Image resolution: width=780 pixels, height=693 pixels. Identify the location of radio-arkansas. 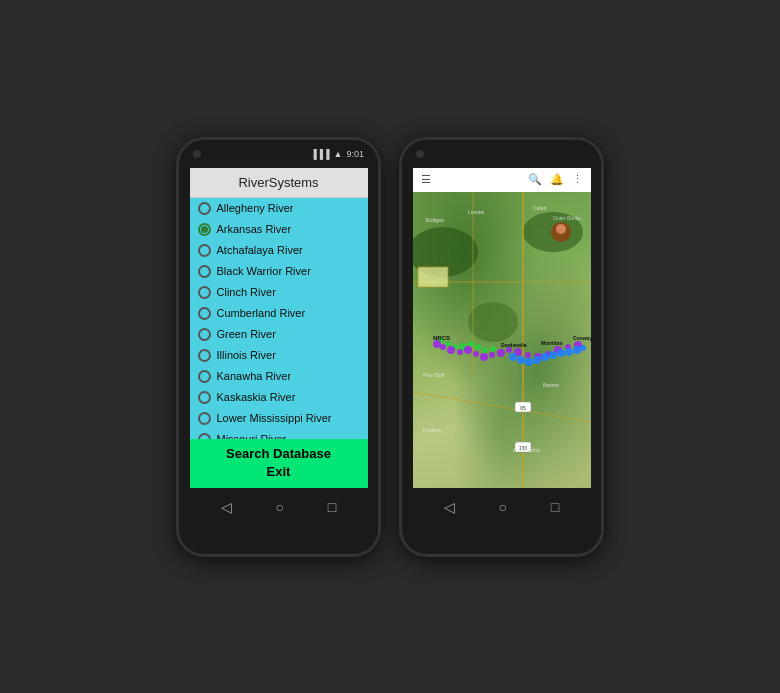
(204, 230).